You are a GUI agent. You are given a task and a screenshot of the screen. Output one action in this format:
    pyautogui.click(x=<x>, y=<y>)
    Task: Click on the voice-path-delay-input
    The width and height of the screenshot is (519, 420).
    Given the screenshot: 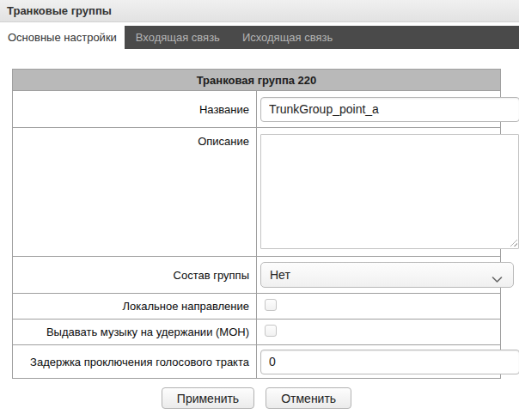 What is the action you would take?
    pyautogui.click(x=390, y=362)
    